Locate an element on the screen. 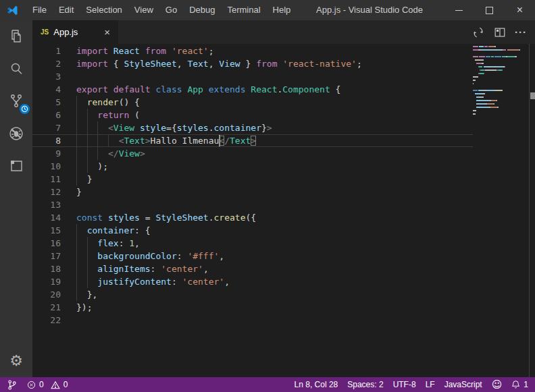  line-content: alignItems: 'center', is located at coordinates (143, 269).